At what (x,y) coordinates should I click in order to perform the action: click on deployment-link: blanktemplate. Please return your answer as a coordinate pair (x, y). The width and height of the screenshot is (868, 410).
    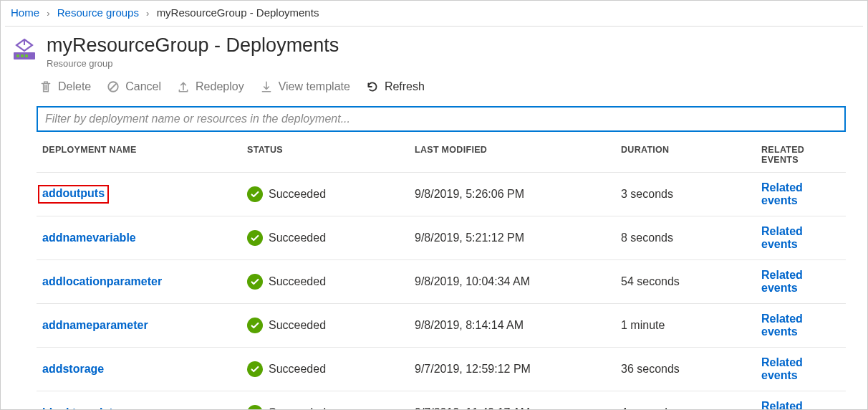
    Looking at the image, I should click on (81, 409).